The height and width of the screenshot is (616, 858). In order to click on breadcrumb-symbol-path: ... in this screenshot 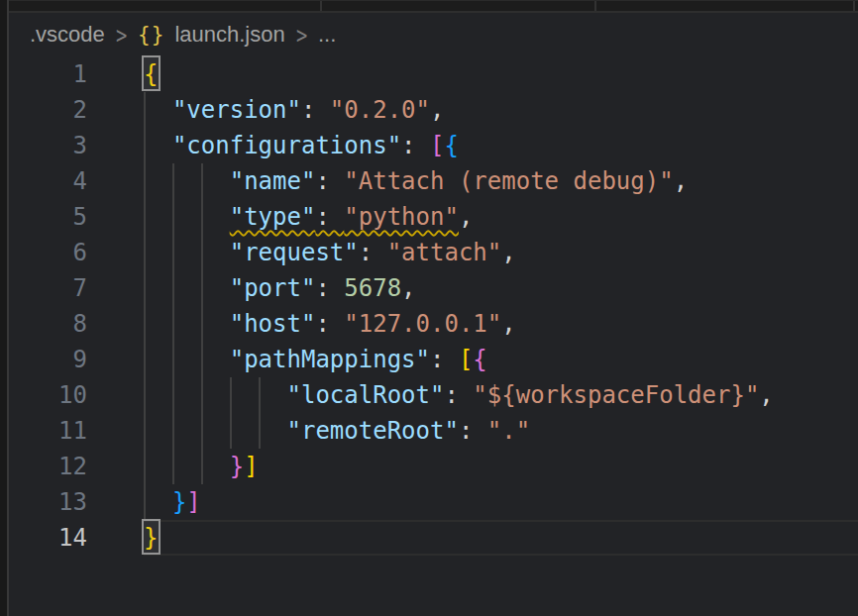, I will do `click(327, 35)`.